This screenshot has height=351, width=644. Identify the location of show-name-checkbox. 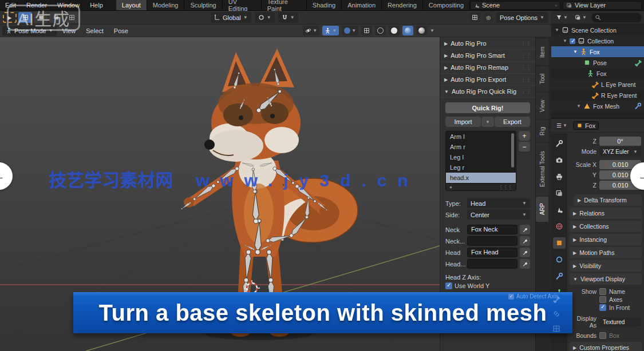
(603, 292).